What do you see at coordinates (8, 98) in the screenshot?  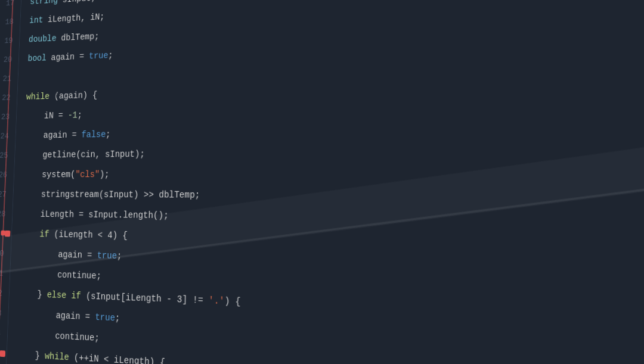 I see `line-number-22: 22` at bounding box center [8, 98].